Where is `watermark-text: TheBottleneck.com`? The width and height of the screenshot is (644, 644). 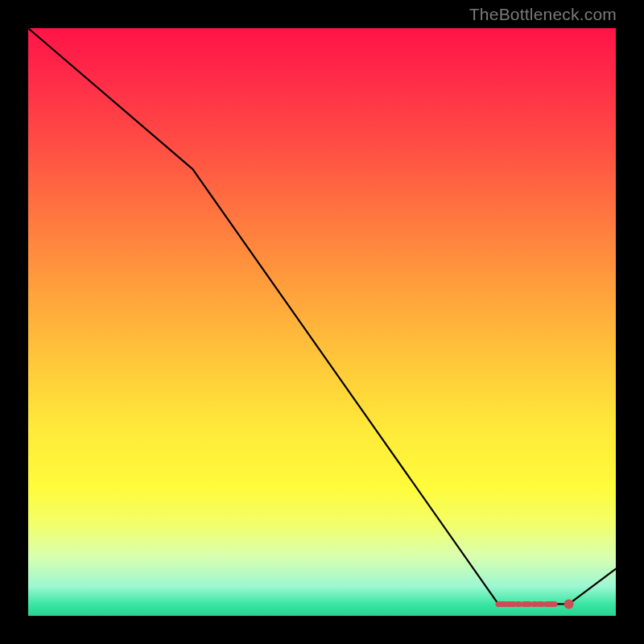
watermark-text: TheBottleneck.com is located at coordinates (543, 14).